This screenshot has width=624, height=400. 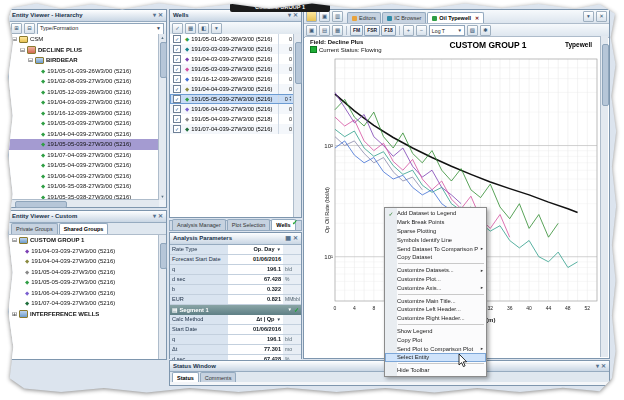 I want to click on tree-well-item: ◆191/05-01-039-26W3/00 (5216), so click(x=84, y=72).